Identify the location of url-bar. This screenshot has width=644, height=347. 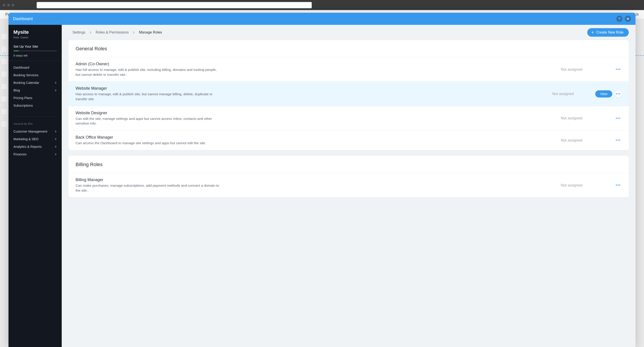
(174, 5).